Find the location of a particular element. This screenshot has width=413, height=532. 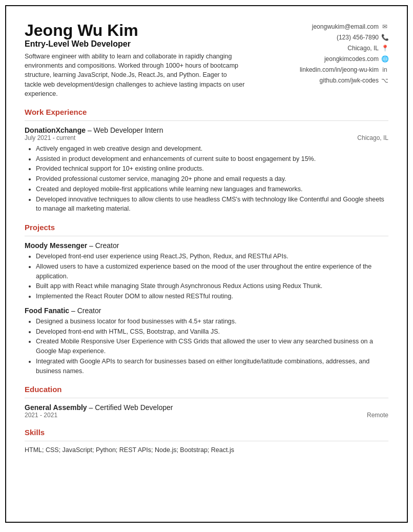

edu-school: General Assembly – Certified Web Develop… is located at coordinates (98, 407).